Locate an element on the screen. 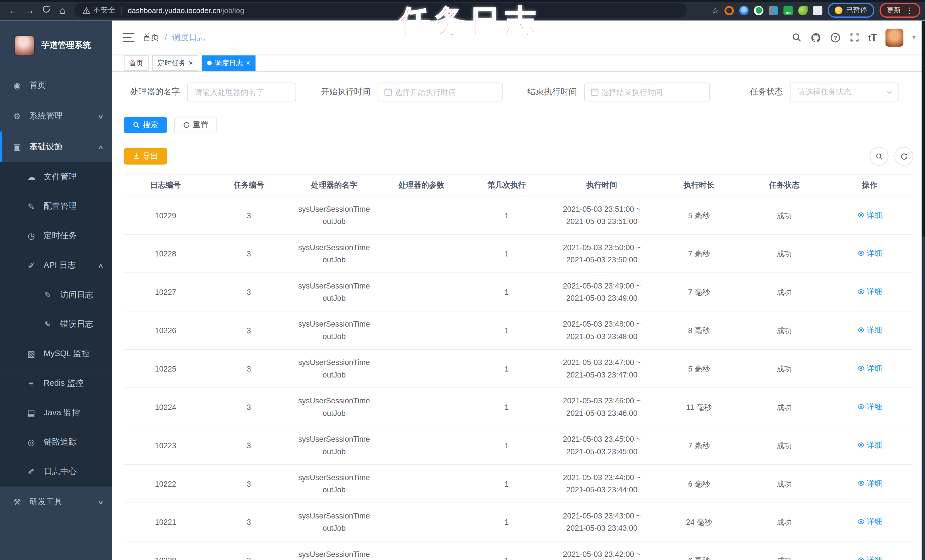  browser-reload-icon is located at coordinates (46, 11).